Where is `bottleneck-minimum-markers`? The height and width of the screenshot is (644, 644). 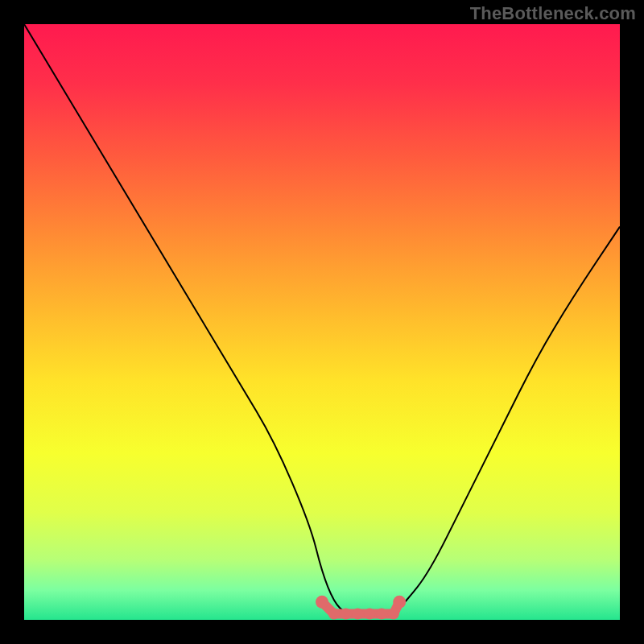
bottleneck-minimum-markers is located at coordinates (361, 608).